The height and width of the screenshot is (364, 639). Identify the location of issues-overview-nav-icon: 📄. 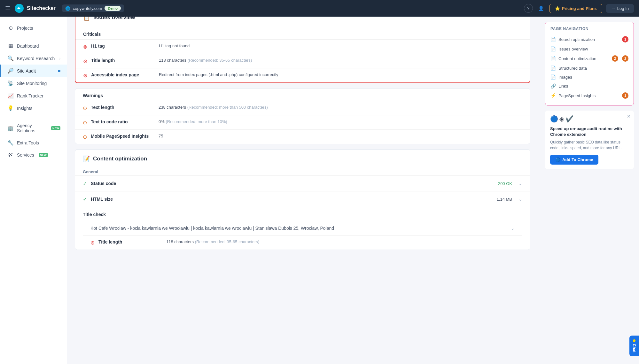
(553, 49).